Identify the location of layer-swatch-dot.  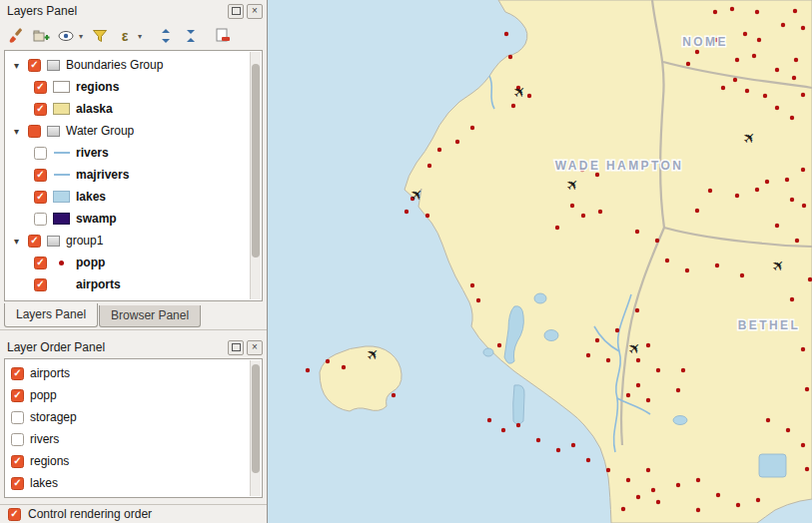
(62, 262).